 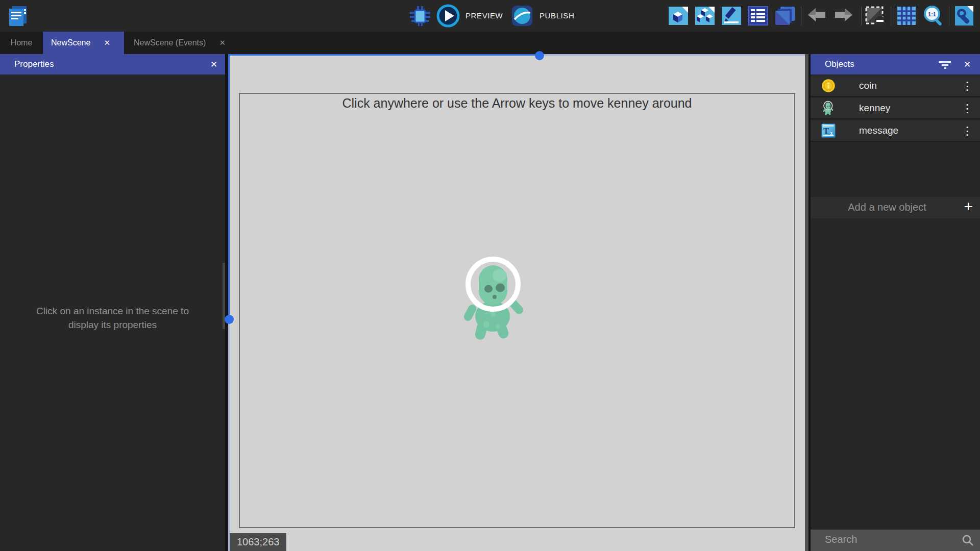 What do you see at coordinates (384, 55) in the screenshot?
I see `selection-border-top` at bounding box center [384, 55].